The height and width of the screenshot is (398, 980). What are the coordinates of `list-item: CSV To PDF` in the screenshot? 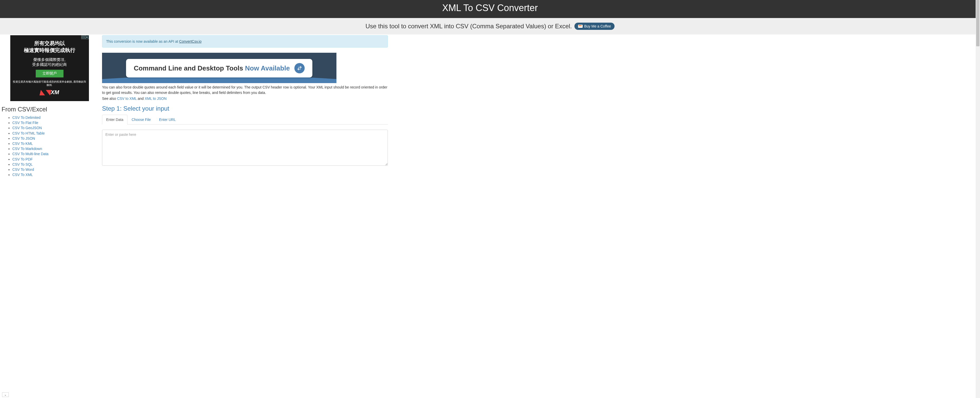 It's located at (55, 159).